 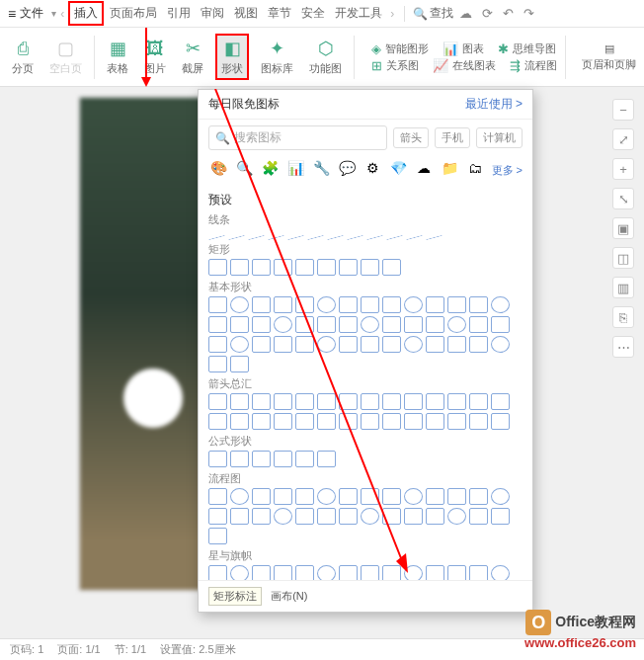 What do you see at coordinates (313, 14) in the screenshot?
I see `tab-security: 安全` at bounding box center [313, 14].